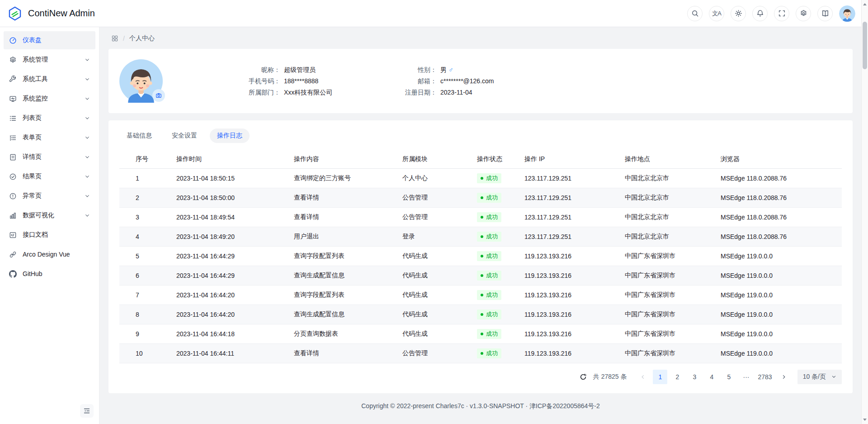 The height and width of the screenshot is (424, 868). I want to click on pagination-pages: 12345···2783, so click(713, 377).